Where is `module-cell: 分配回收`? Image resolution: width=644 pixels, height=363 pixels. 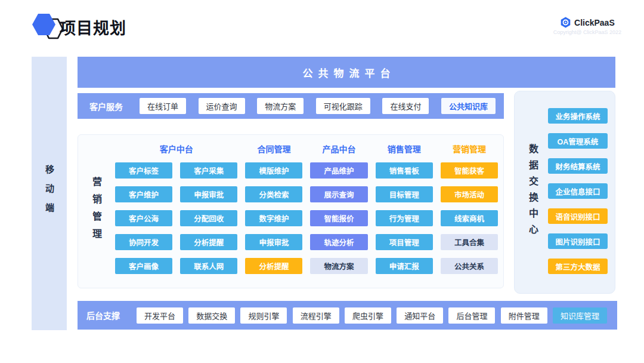
module-cell: 分配回收 is located at coordinates (209, 219).